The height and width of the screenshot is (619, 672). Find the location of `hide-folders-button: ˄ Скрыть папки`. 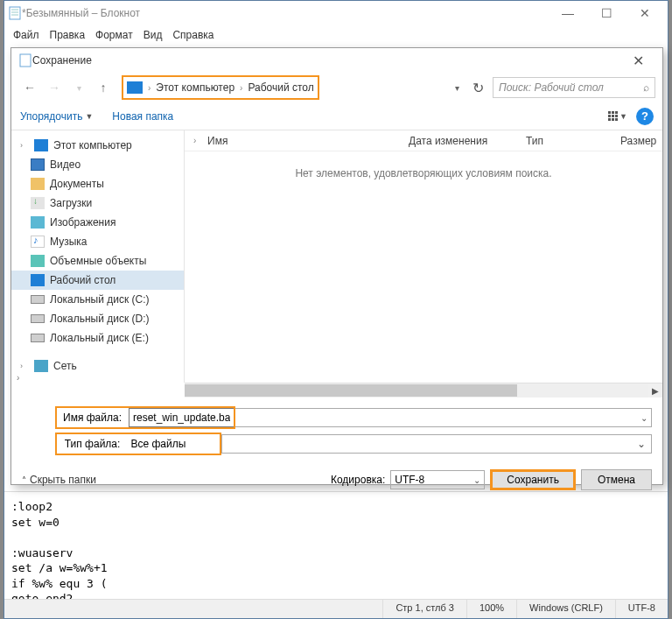

hide-folders-button: ˄ Скрыть папки is located at coordinates (60, 480).